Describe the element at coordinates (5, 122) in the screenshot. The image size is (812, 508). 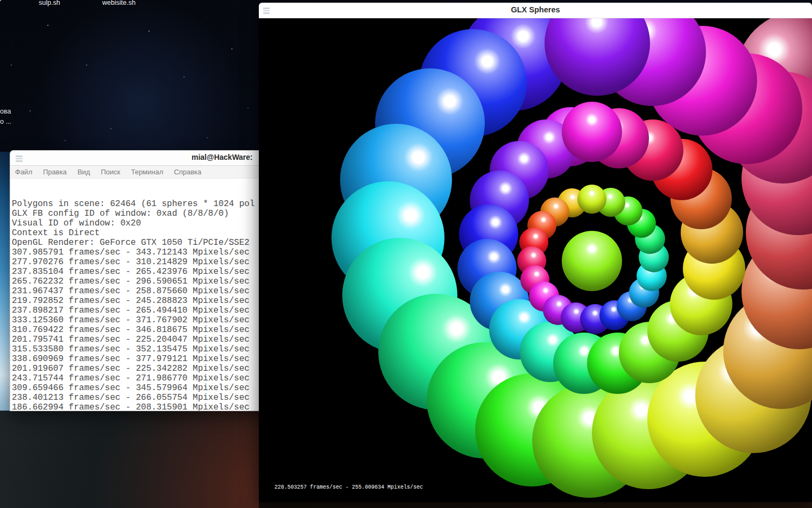
I see `desktop-icon-label-partial-2: о ...` at that location.